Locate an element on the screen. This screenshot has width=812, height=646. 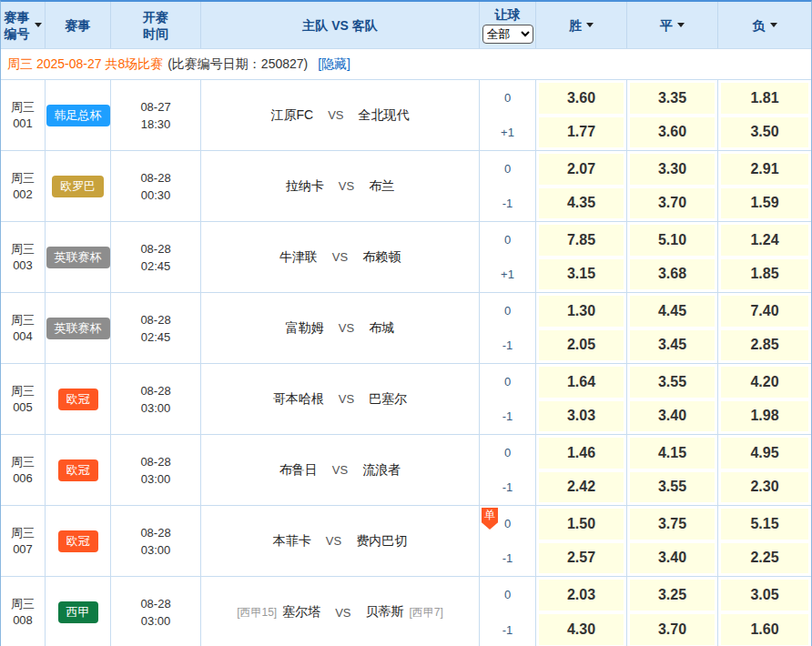
league-badge: 韩足总杯 is located at coordinates (78, 116).